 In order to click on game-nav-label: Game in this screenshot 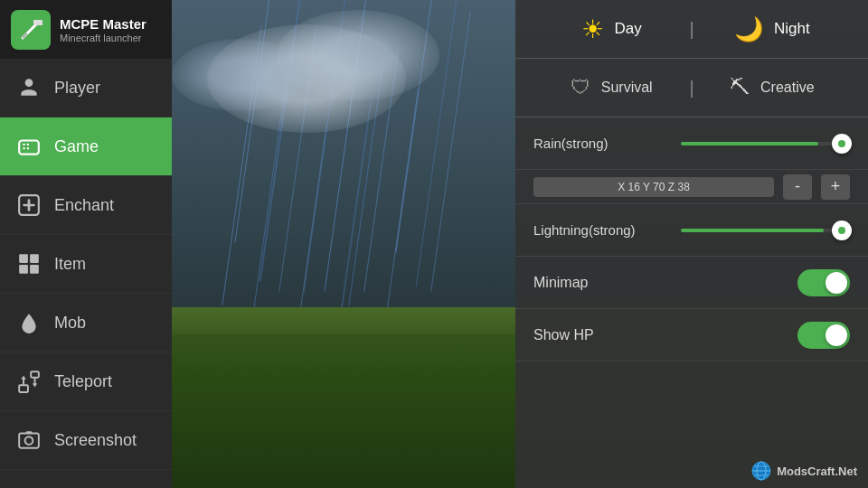, I will do `click(76, 146)`.